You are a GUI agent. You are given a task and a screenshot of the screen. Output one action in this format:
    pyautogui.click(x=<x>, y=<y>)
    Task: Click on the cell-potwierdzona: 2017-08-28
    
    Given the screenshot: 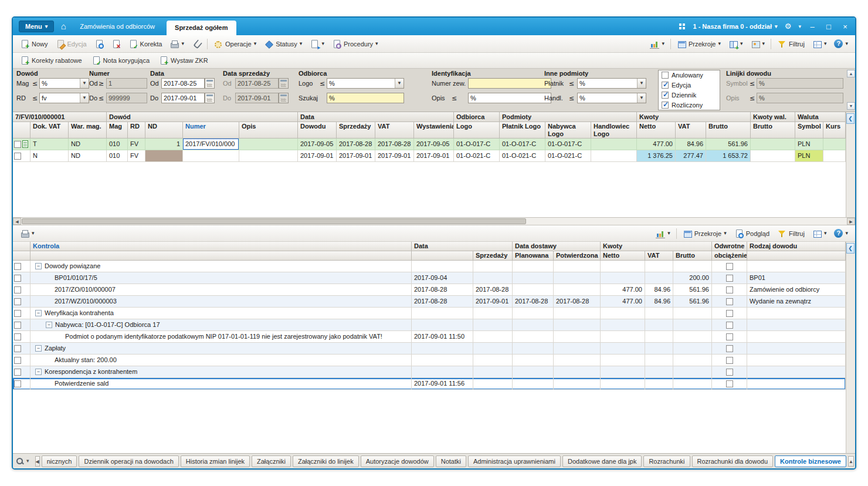 What is the action you would take?
    pyautogui.click(x=577, y=302)
    